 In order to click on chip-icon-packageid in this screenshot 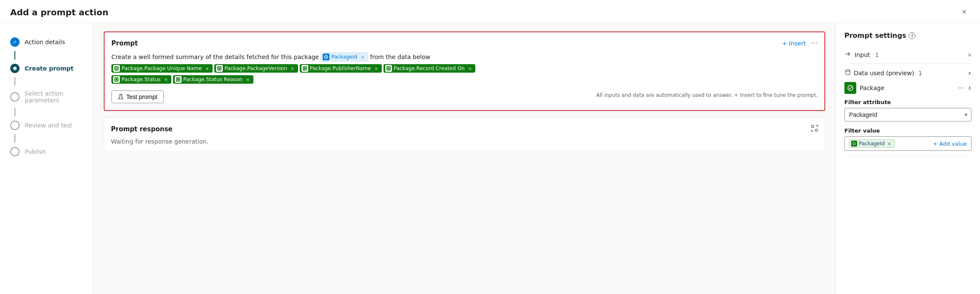, I will do `click(326, 57)`.